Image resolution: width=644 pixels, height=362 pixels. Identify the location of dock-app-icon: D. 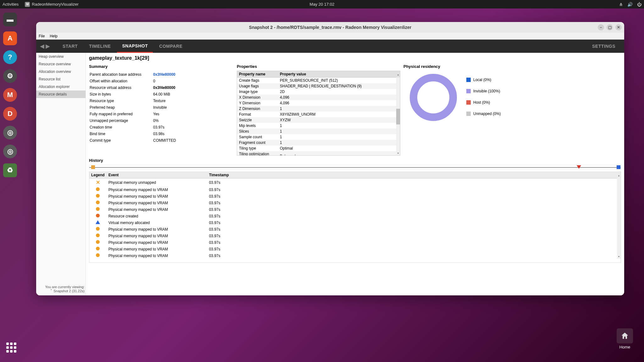
(10, 114).